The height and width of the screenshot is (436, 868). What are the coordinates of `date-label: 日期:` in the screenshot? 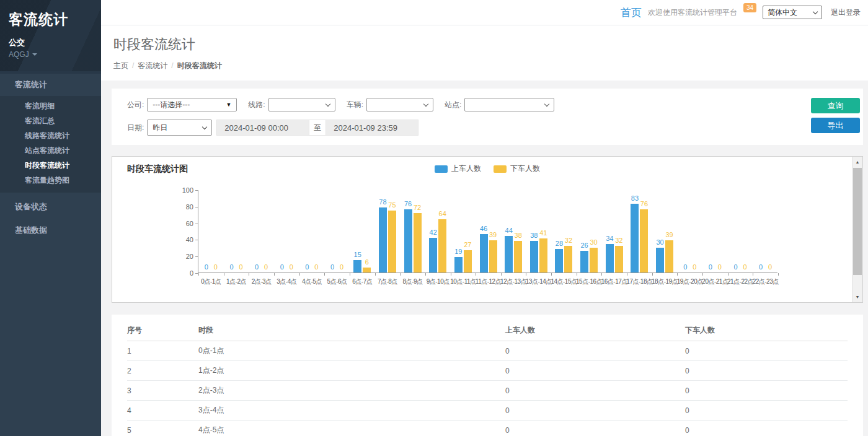 It's located at (135, 128).